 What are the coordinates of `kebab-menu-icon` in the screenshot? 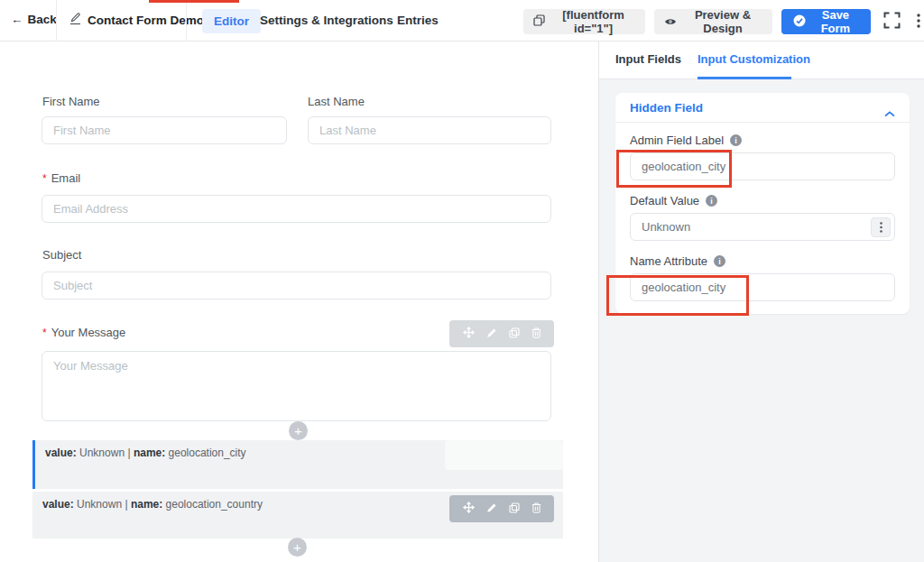 It's located at (919, 22).